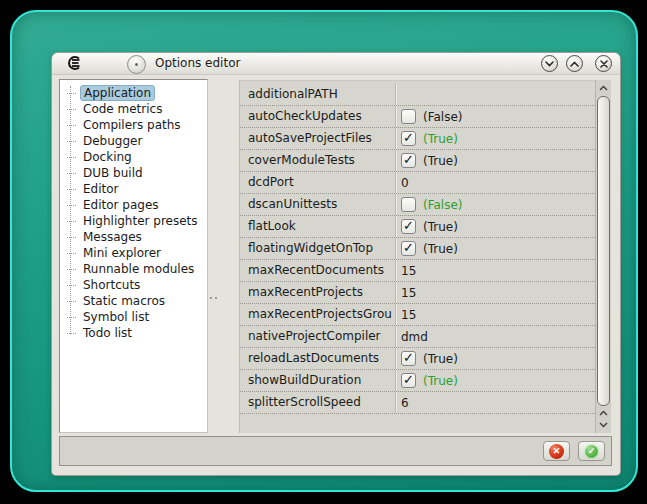 The image size is (647, 504). I want to click on accept-check-icon: ✓, so click(592, 452).